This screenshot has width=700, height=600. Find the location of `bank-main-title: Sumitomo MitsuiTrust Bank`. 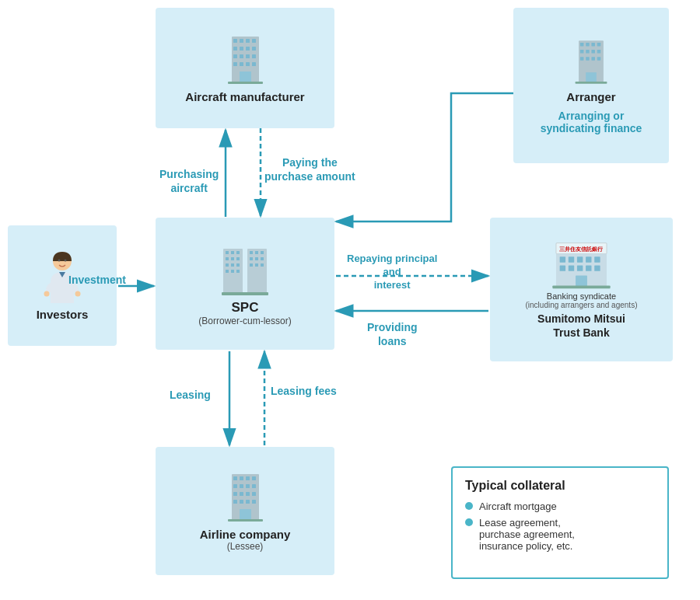

bank-main-title: Sumitomo MitsuiTrust Bank is located at coordinates (582, 326).